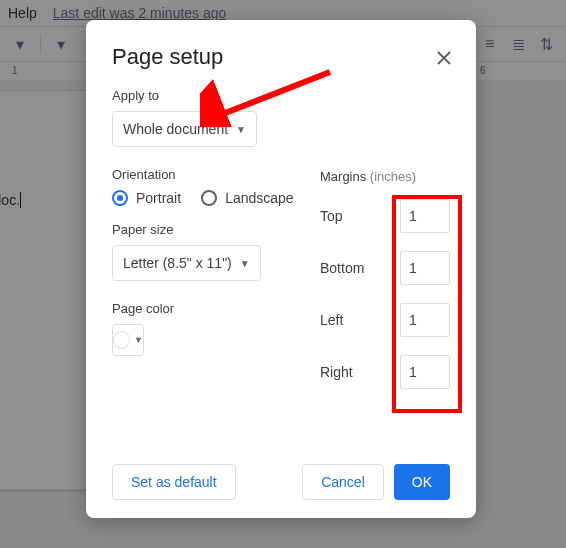  What do you see at coordinates (260, 198) in the screenshot?
I see `landscape-label: Landscape` at bounding box center [260, 198].